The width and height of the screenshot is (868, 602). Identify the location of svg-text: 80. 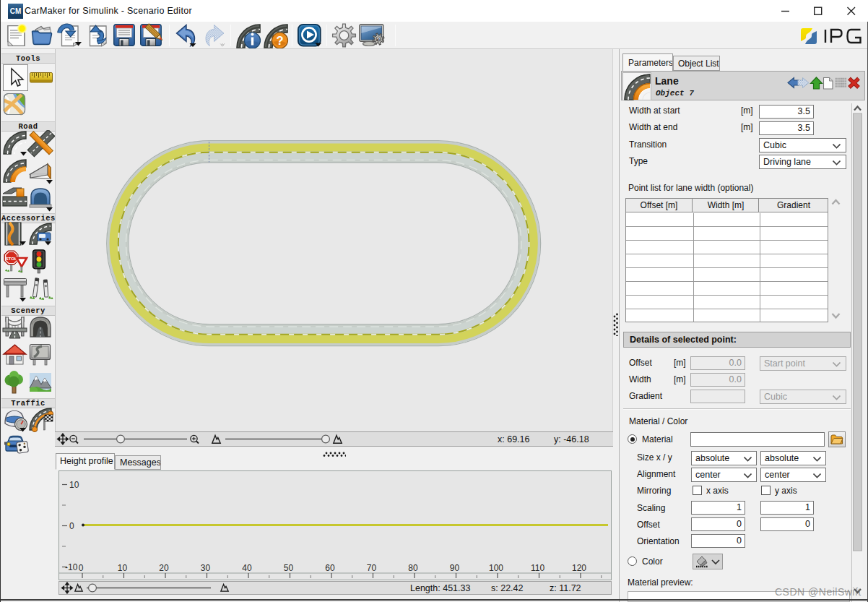
(413, 568).